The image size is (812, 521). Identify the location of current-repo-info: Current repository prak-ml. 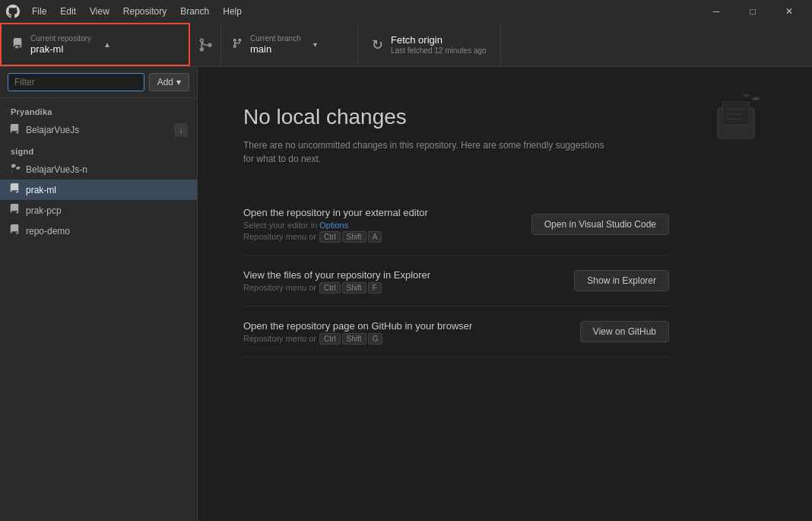
(61, 44).